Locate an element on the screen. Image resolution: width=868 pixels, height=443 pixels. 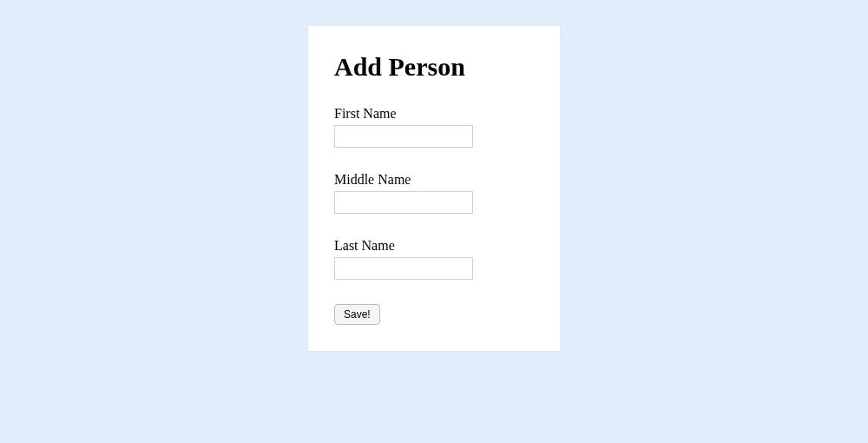
first-name-group: First Name is located at coordinates (434, 127).